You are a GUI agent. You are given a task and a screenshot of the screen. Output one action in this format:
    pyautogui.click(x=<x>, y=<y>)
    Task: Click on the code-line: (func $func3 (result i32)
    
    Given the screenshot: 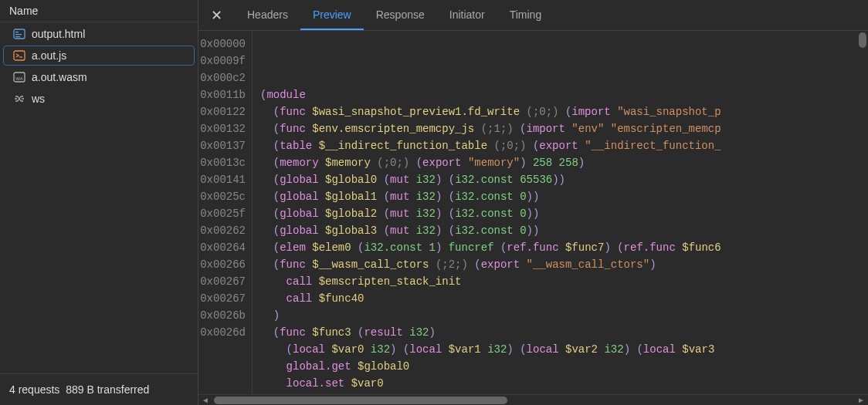 What is the action you would take?
    pyautogui.click(x=564, y=332)
    